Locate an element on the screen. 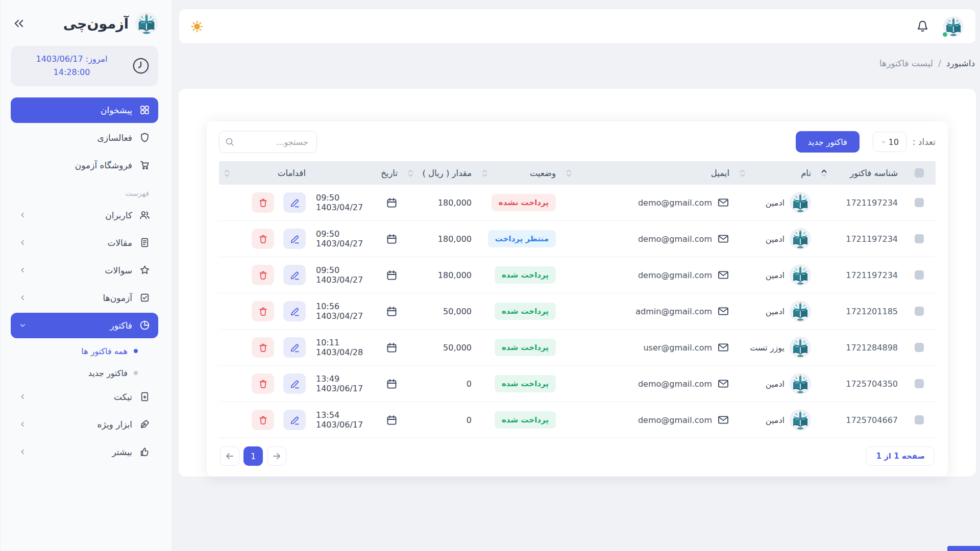  breadcrumb-invoice-list: لیست فاکتورها is located at coordinates (906, 63).